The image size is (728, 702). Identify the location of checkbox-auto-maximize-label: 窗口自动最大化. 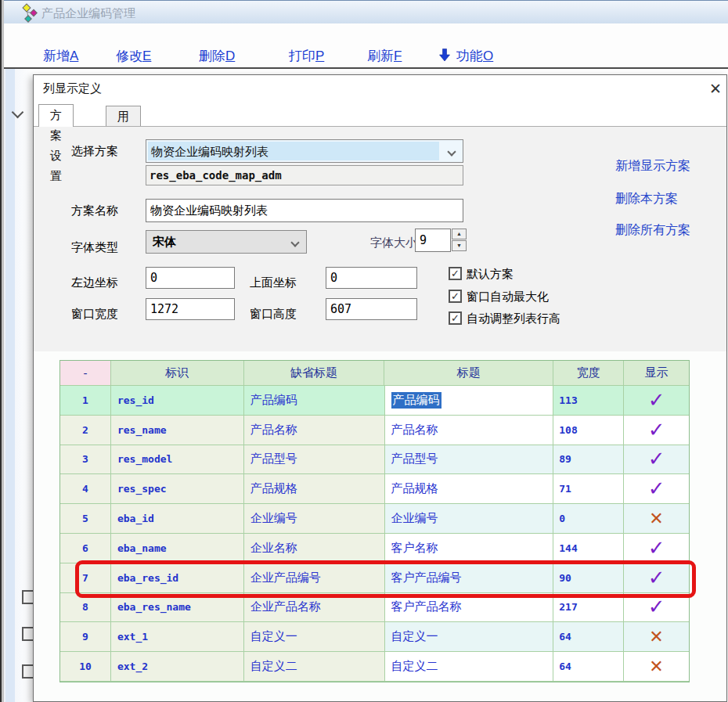
(507, 297).